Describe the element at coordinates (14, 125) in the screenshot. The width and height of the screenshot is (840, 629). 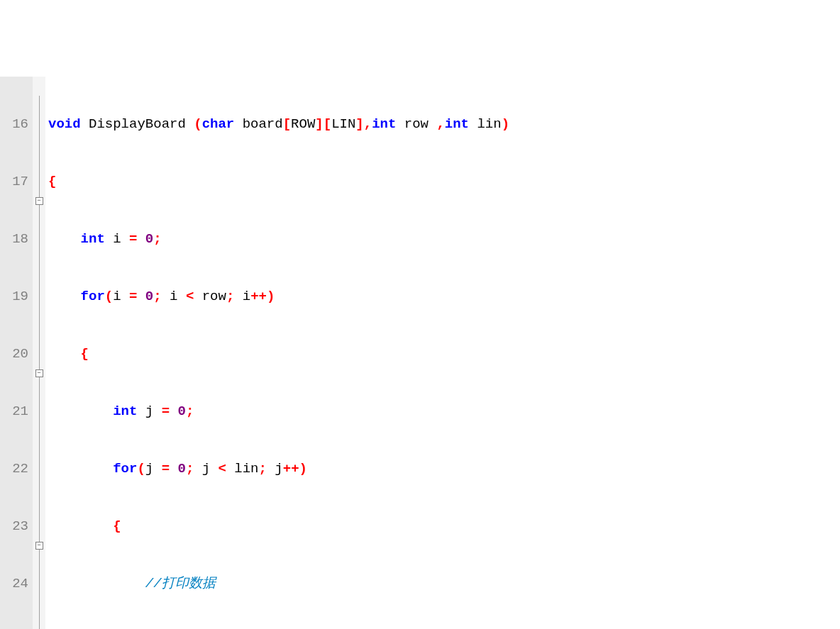
I see `line-number: 16` at that location.